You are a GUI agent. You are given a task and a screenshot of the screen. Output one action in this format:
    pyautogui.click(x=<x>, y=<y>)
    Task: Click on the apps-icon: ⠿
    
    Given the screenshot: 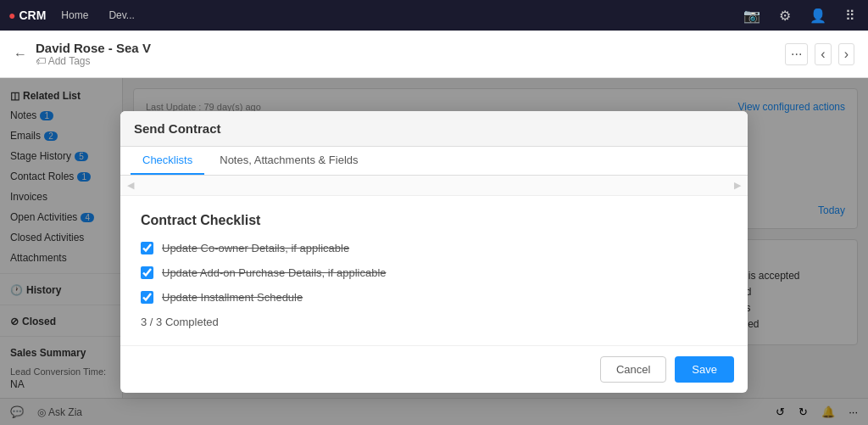 What is the action you would take?
    pyautogui.click(x=850, y=15)
    